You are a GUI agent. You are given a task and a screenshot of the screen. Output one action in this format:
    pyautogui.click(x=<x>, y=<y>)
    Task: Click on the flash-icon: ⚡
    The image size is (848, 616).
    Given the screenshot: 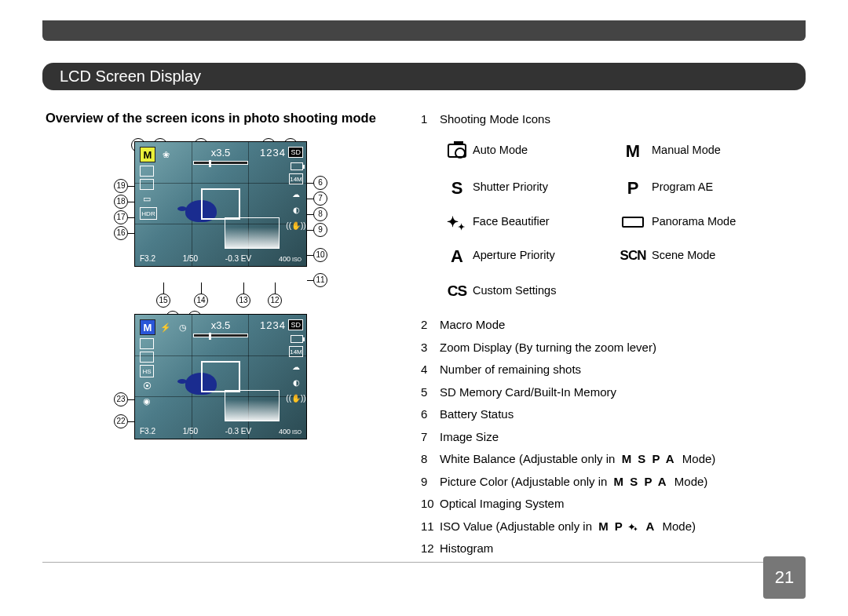 What is the action you would take?
    pyautogui.click(x=166, y=327)
    